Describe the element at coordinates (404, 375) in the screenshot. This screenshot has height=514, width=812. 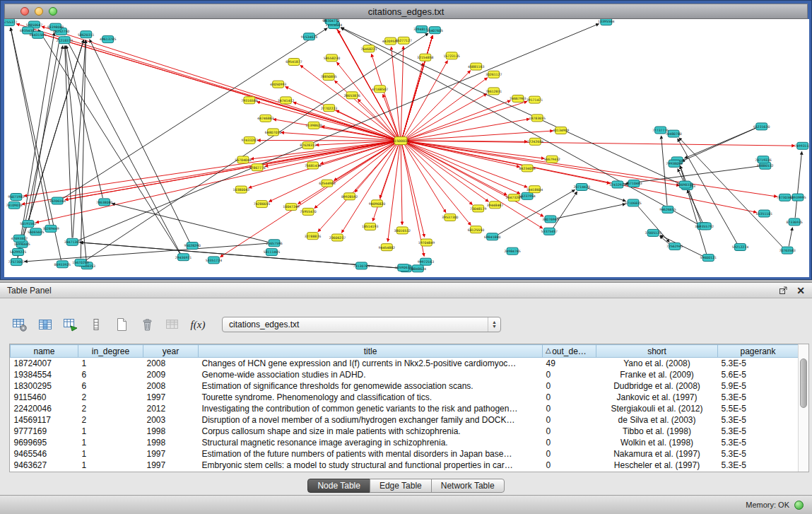
I see `table-row: 1938455462009Genome-wide association stu…` at that location.